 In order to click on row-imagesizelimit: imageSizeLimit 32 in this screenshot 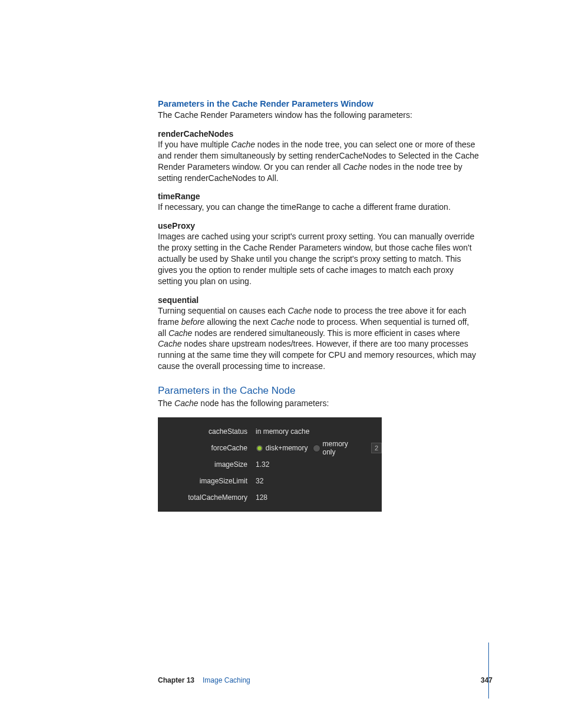, I will do `click(270, 481)`.